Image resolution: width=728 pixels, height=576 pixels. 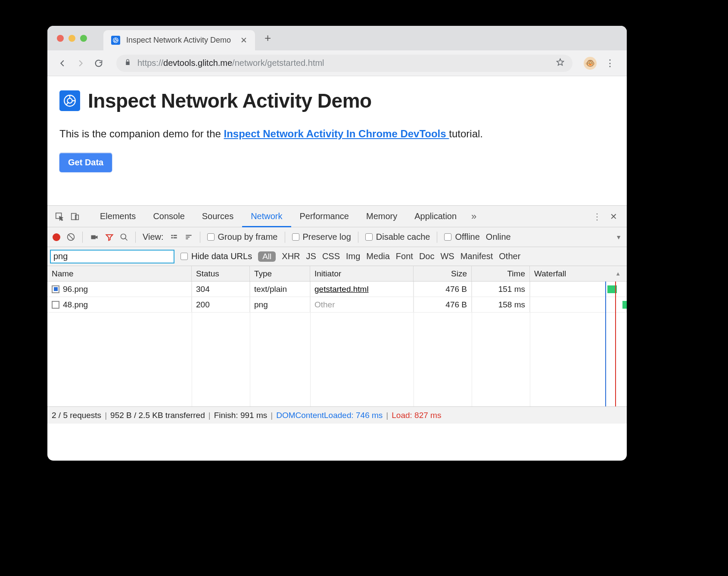 What do you see at coordinates (474, 217) in the screenshot?
I see `more-tabs-icon: »` at bounding box center [474, 217].